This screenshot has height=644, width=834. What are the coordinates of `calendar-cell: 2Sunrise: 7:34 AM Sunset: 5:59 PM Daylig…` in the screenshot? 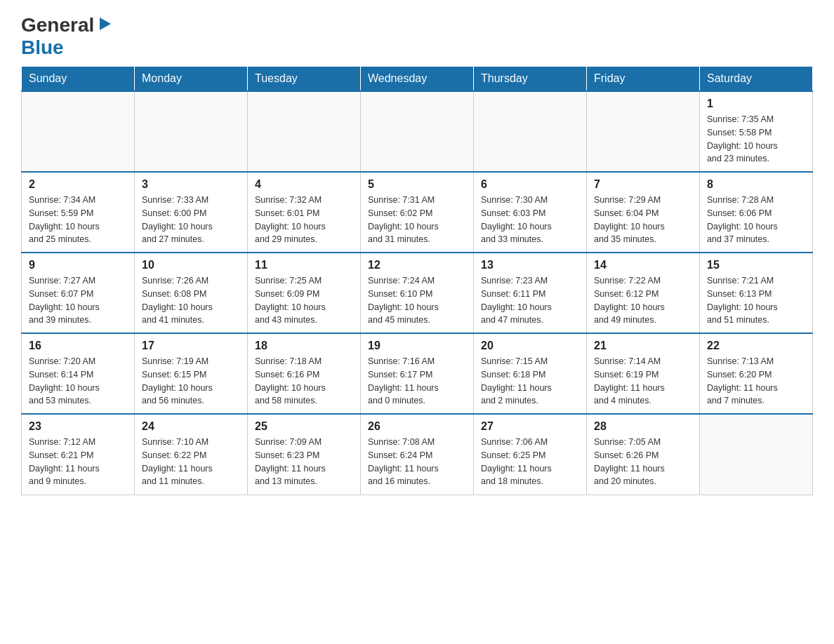 It's located at (79, 212).